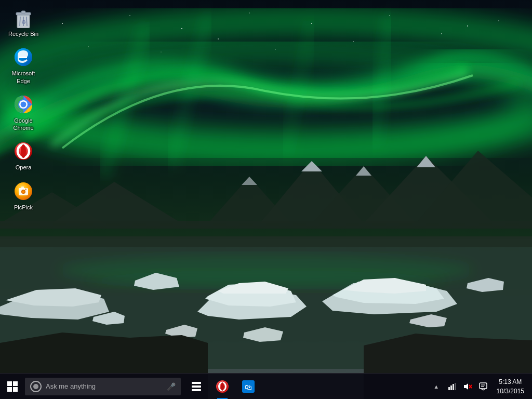 The image size is (532, 399). What do you see at coordinates (104, 387) in the screenshot?
I see `search-placeholder: Ask me anything` at bounding box center [104, 387].